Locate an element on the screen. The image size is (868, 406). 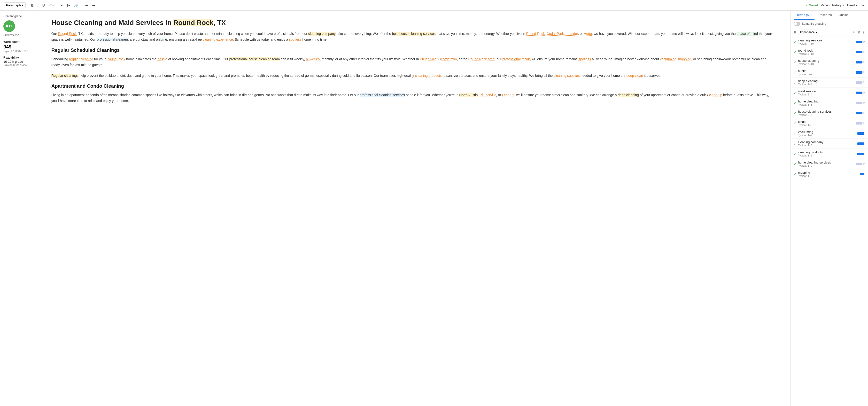
content-grade-title: Content grade is located at coordinates (18, 16).